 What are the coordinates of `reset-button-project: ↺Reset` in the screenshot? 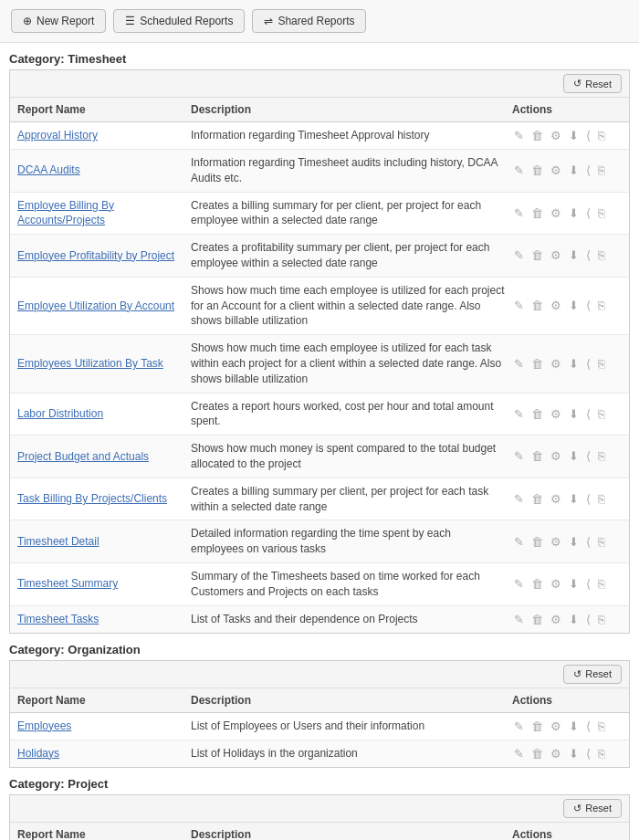 It's located at (592, 809).